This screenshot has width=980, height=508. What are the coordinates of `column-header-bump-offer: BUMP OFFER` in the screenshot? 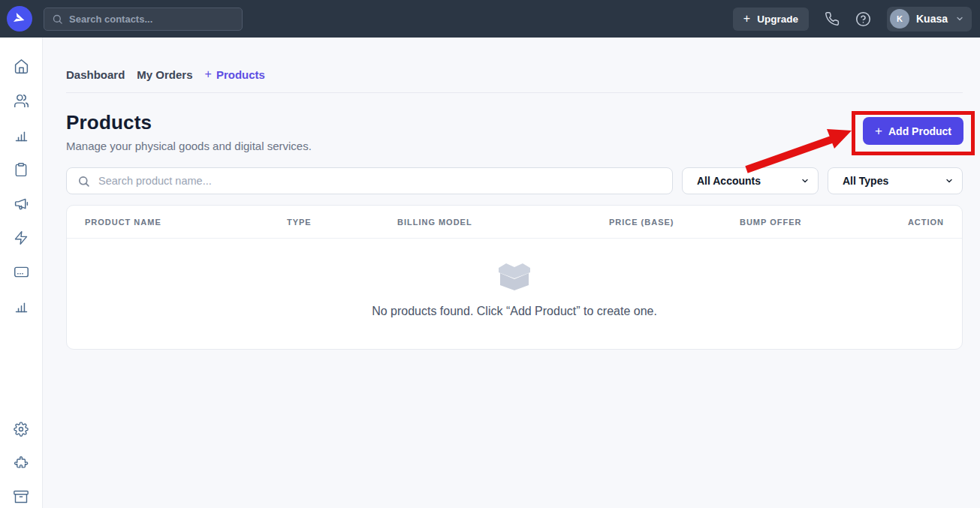 It's located at (823, 222).